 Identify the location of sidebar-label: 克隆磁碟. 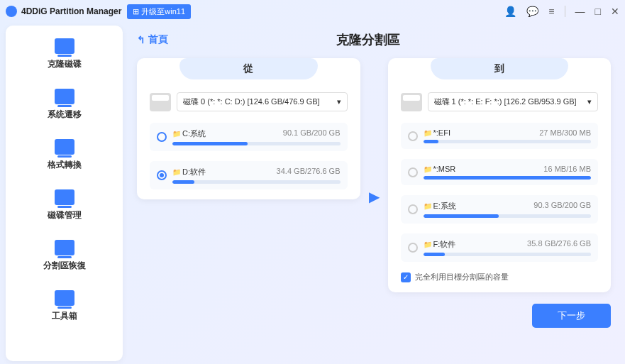
(65, 64).